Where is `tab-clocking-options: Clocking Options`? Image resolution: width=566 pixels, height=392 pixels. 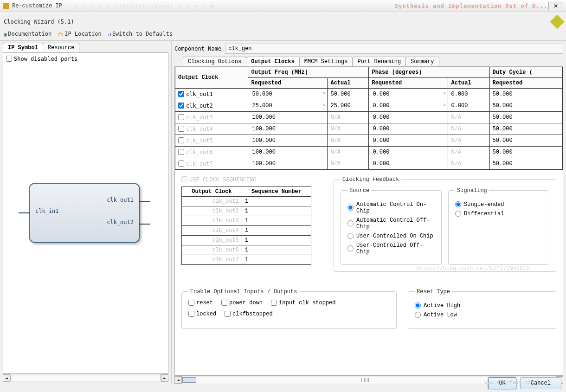 tab-clocking-options: Clocking Options is located at coordinates (214, 61).